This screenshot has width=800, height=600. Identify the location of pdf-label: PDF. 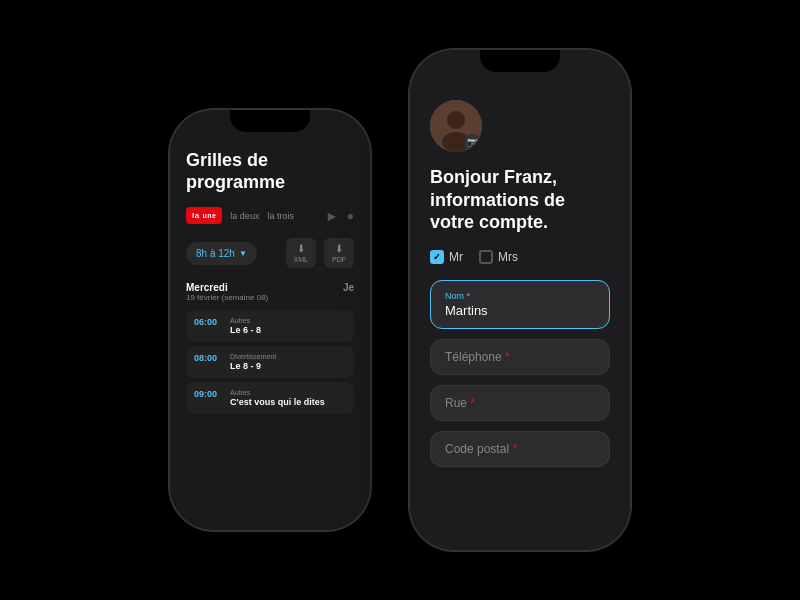
(339, 260).